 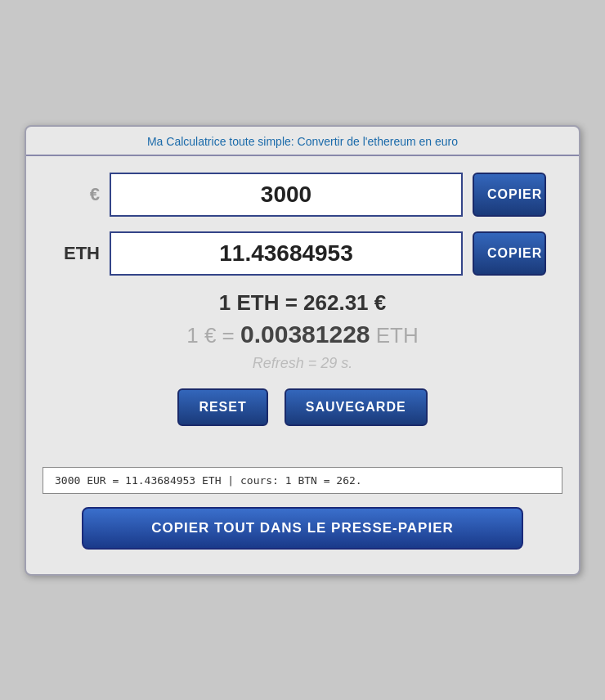 I want to click on title-static: Ma Calculatrice toute simple:, so click(x=221, y=141).